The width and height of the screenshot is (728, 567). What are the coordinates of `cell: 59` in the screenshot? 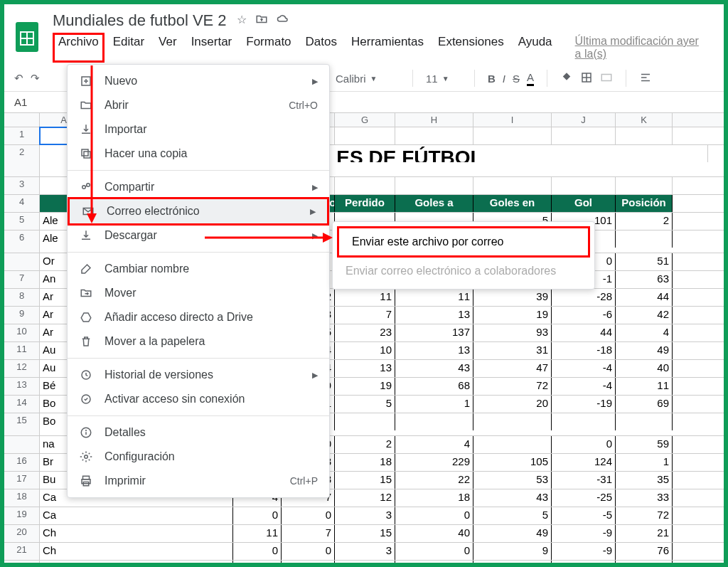 It's located at (644, 445).